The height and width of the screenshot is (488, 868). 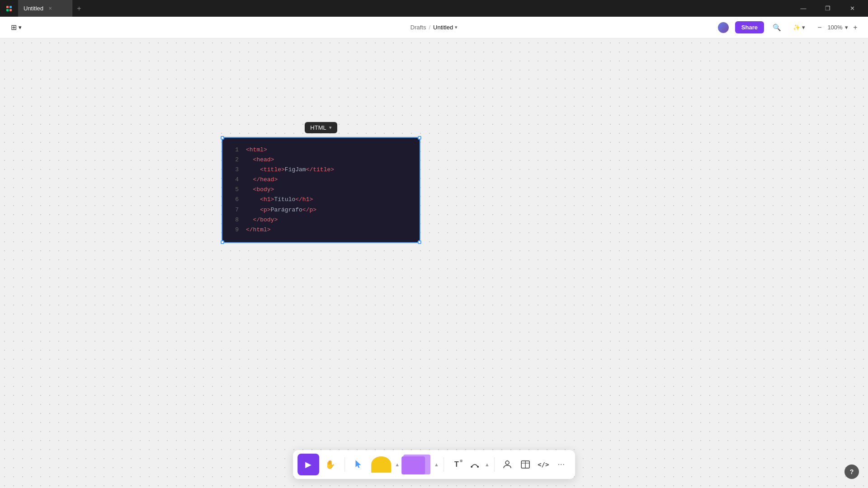 What do you see at coordinates (318, 127) in the screenshot?
I see `language-label: HTML` at bounding box center [318, 127].